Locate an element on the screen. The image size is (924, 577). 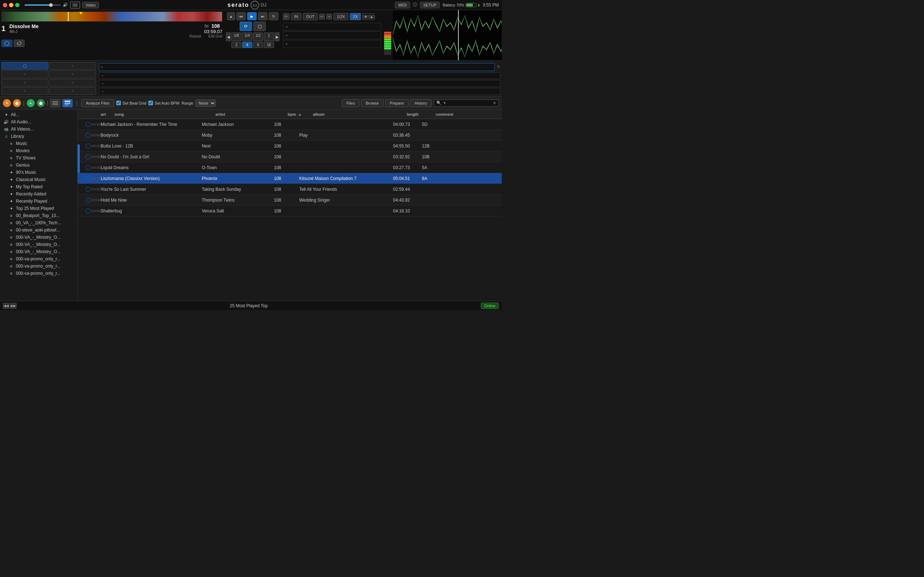
cue-pad-8: + is located at coordinates (73, 91).